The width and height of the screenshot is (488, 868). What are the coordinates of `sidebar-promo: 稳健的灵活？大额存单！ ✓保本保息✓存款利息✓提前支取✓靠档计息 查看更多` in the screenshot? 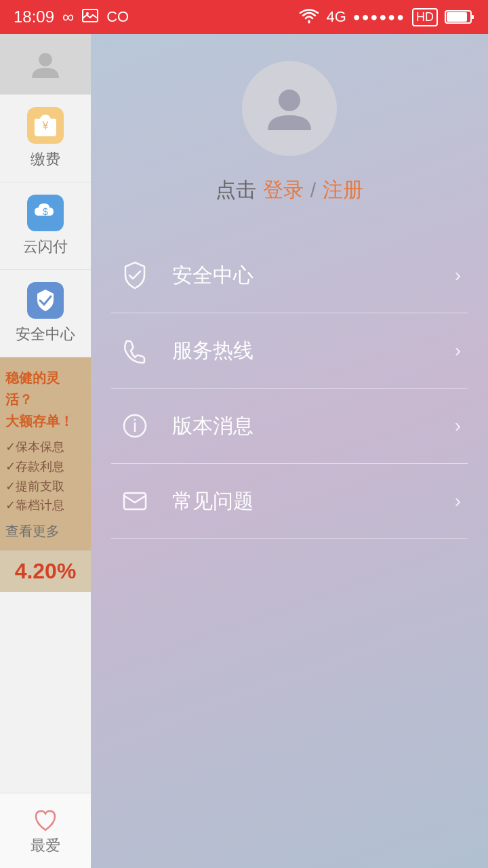 It's located at (45, 454).